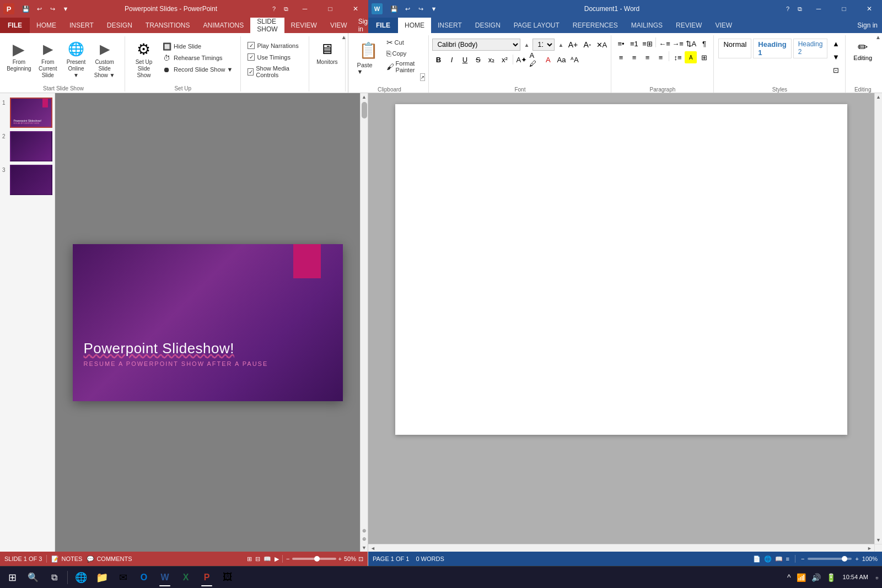 The height and width of the screenshot is (588, 882). What do you see at coordinates (704, 44) in the screenshot?
I see `show-para-btn: ¶` at bounding box center [704, 44].